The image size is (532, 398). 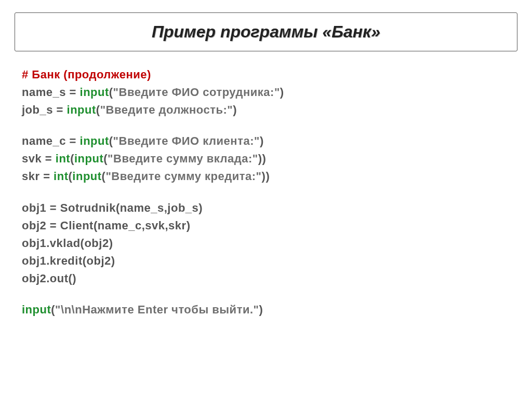 What do you see at coordinates (266, 159) in the screenshot?
I see `code-line-4: svk = int(input("Введите сумму вклада:")…` at bounding box center [266, 159].